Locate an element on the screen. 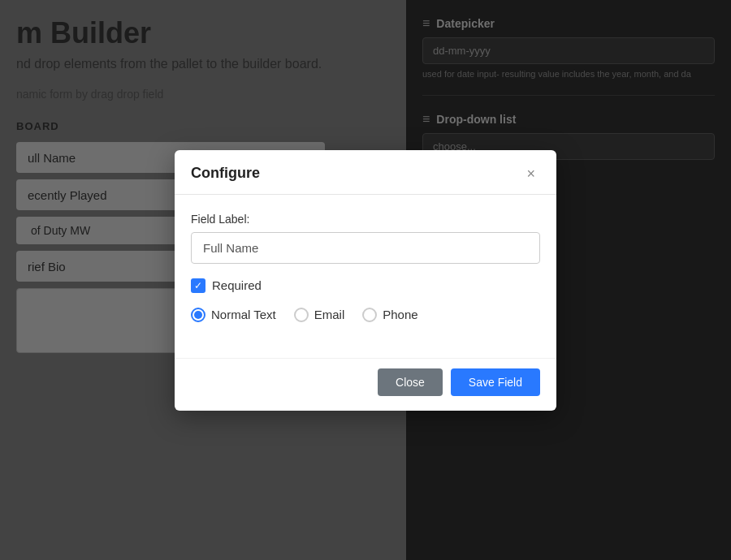 The width and height of the screenshot is (731, 560). field-label-heading: Field Label: is located at coordinates (366, 219).